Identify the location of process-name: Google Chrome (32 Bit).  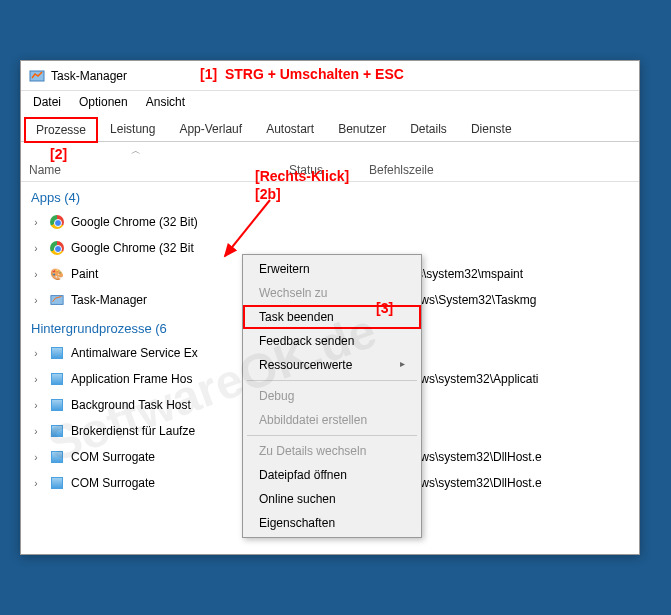
(181, 222).